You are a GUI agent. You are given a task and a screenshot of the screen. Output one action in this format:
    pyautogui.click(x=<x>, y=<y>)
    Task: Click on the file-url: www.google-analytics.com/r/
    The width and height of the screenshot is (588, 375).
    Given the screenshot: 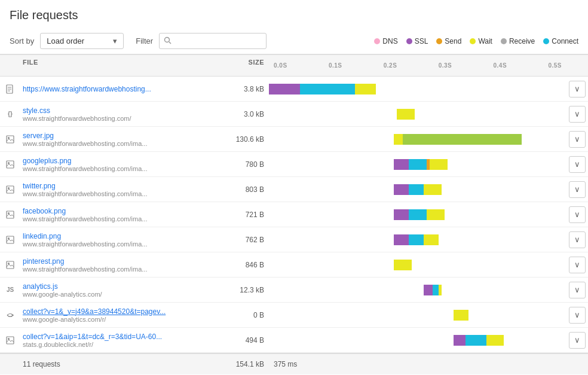 What is the action you would take?
    pyautogui.click(x=115, y=319)
    